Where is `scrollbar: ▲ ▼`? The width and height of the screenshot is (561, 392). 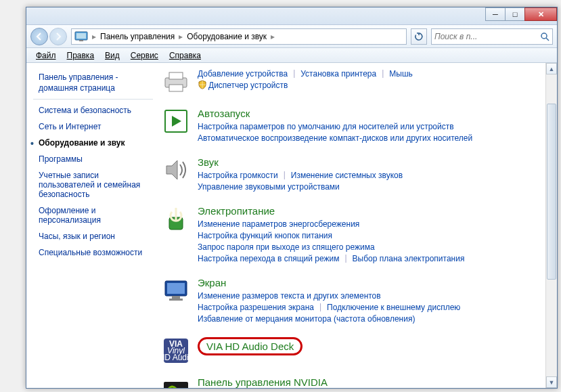 scrollbar: ▲ ▼ is located at coordinates (551, 225).